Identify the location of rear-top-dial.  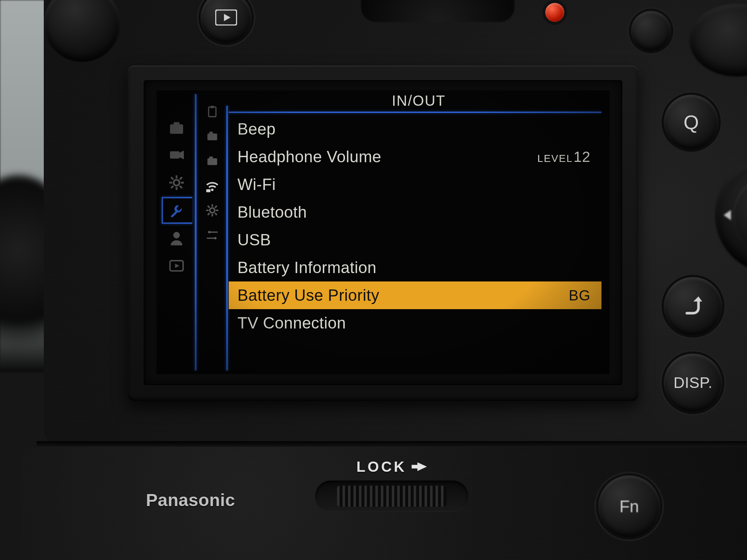
(718, 40).